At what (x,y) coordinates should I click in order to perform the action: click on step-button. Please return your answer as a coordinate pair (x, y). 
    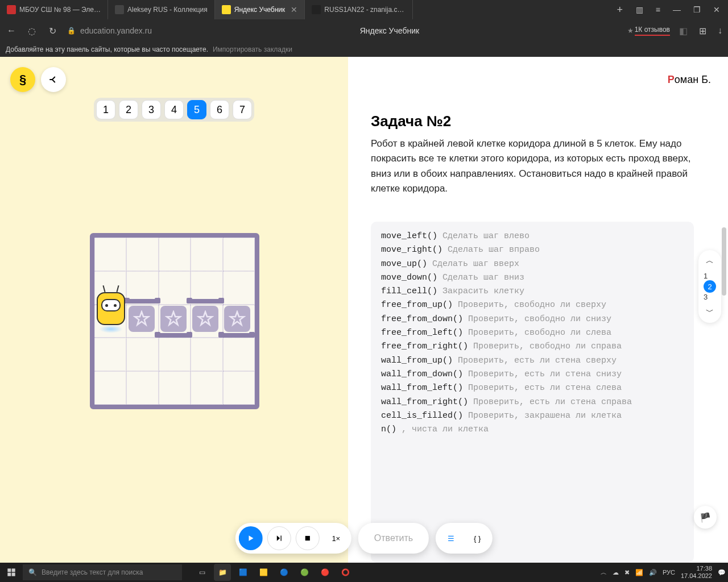
    Looking at the image, I should click on (279, 538).